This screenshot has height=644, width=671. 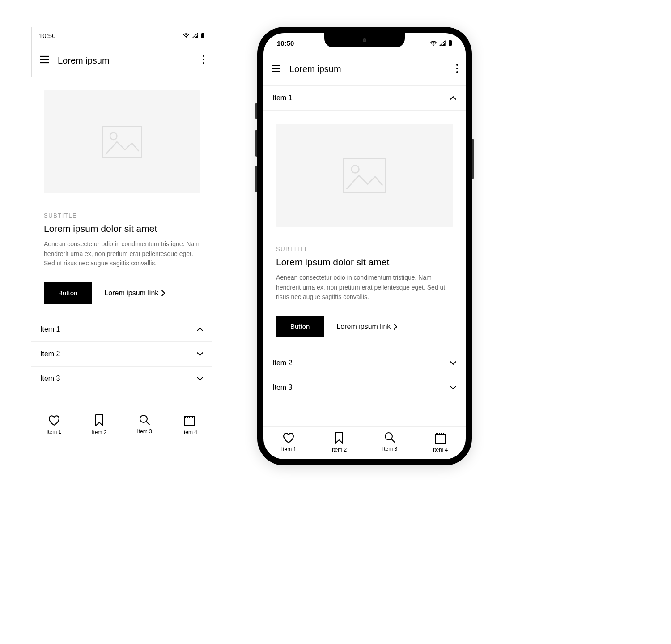 What do you see at coordinates (365, 40) in the screenshot?
I see `device-notch` at bounding box center [365, 40].